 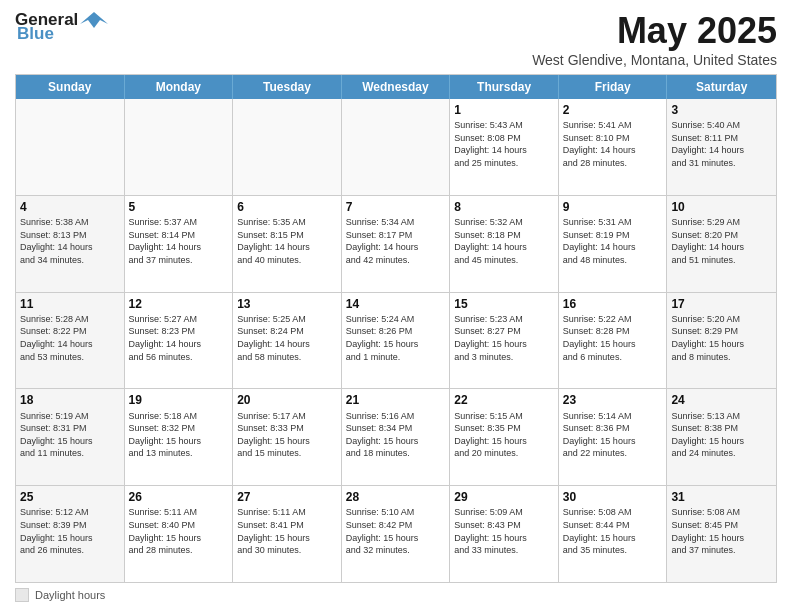 What do you see at coordinates (180, 534) in the screenshot?
I see `day-cell-26: 26Sunrise: 5:11 AM Sunset: 8:40 PM Dayli…` at bounding box center [180, 534].